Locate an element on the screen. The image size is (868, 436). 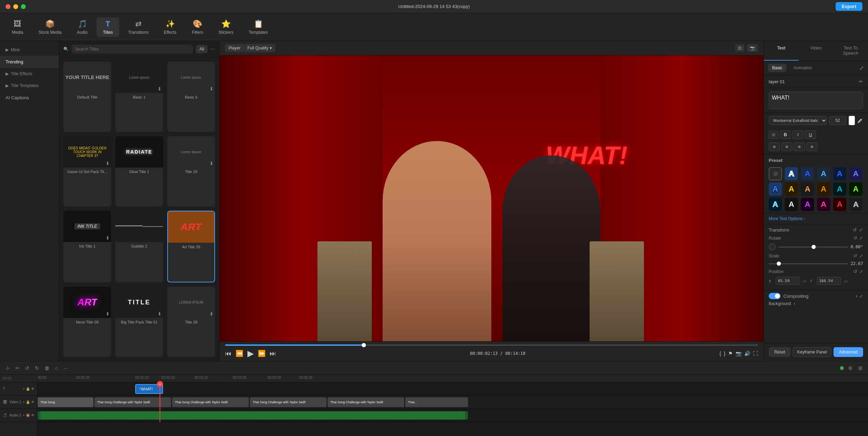
preset-white: A is located at coordinates (791, 204).